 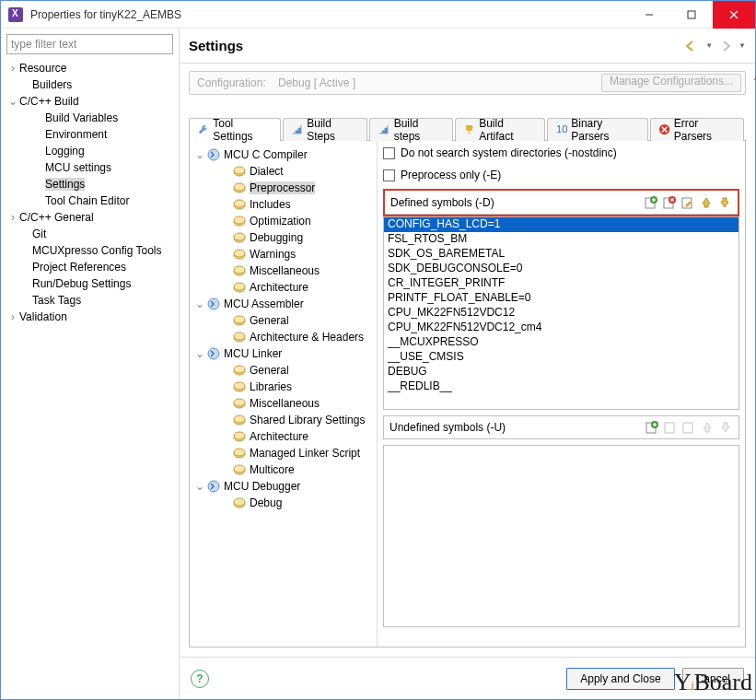 What do you see at coordinates (562, 328) in the screenshot?
I see `defined-symbol-item: CPU_MK22FN512VDC12_cm4` at bounding box center [562, 328].